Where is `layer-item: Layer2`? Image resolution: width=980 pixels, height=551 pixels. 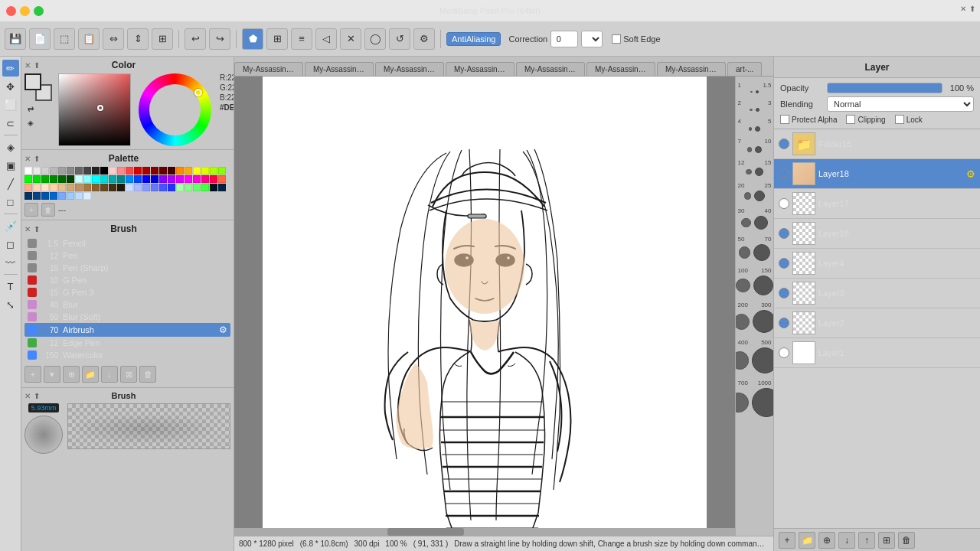 layer-item: Layer2 is located at coordinates (877, 323).